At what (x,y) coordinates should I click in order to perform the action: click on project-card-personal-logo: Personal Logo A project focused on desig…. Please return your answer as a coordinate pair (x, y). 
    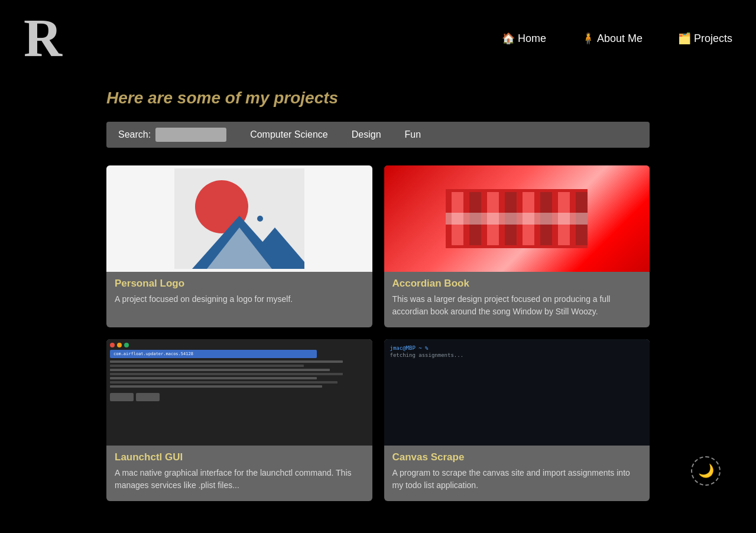
    Looking at the image, I should click on (239, 246).